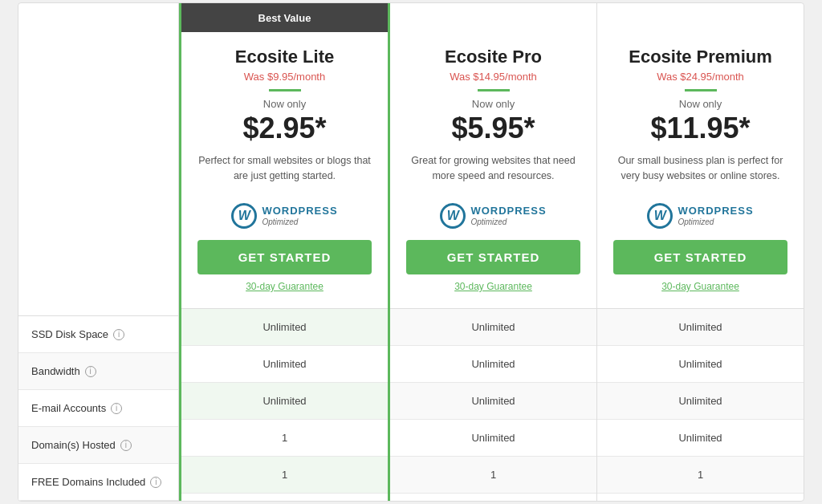 This screenshot has height=504, width=822. What do you see at coordinates (284, 57) in the screenshot?
I see `plan-lite-name: Ecosite Lite` at bounding box center [284, 57].